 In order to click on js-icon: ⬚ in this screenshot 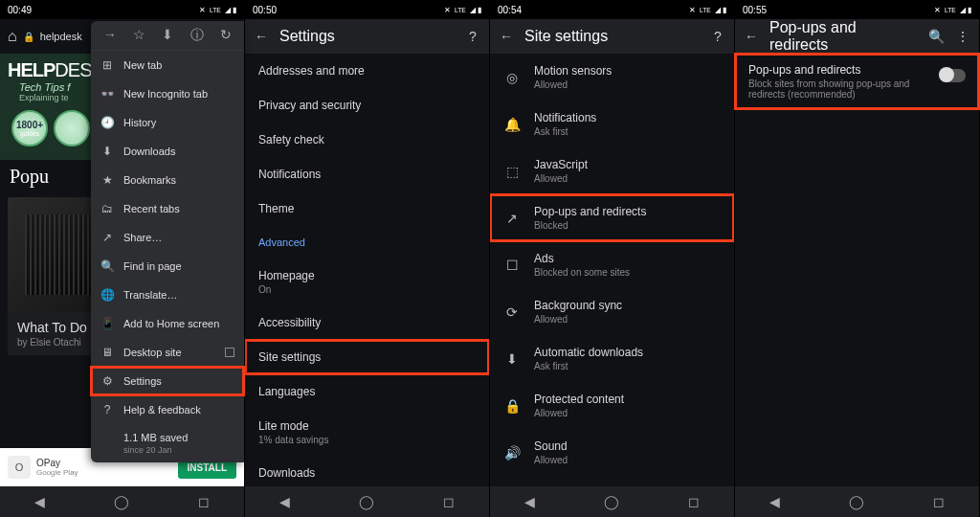, I will do `click(512, 171)`.